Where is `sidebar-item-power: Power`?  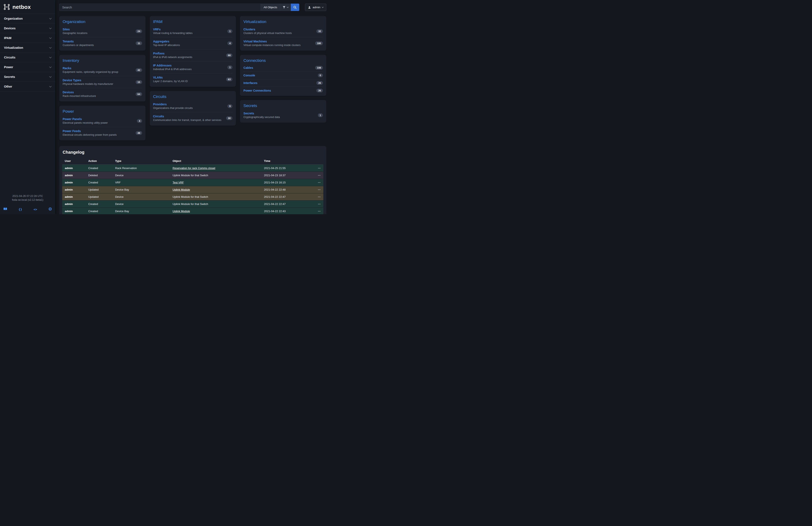 sidebar-item-power: Power is located at coordinates (28, 67).